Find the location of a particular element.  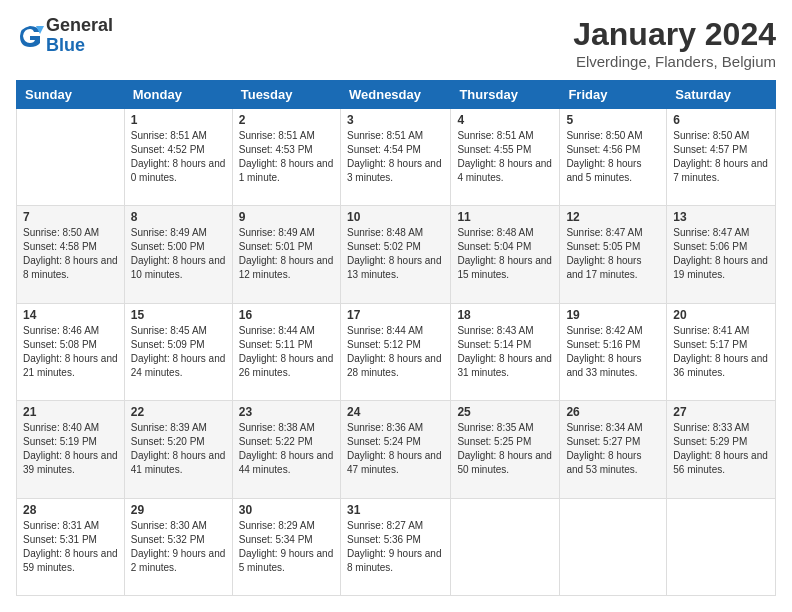

cell-week2-day2: 9Sunrise: 8:49 AMSunset: 5:01 PMDaylight… is located at coordinates (286, 254).